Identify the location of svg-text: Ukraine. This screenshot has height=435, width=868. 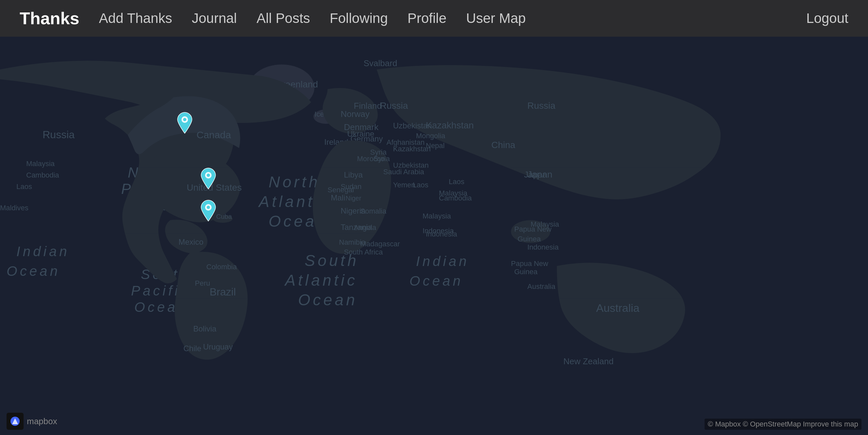
(361, 134).